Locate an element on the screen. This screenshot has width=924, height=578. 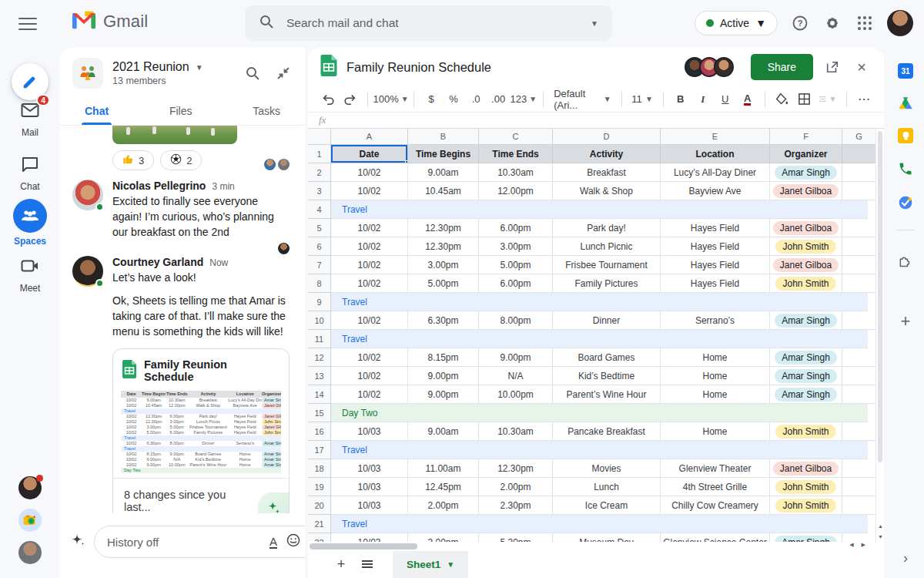
select-all-corner is located at coordinates (320, 137).